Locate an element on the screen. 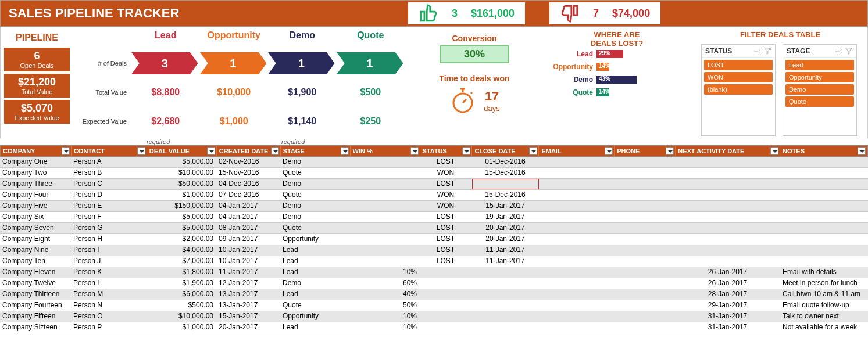  cell-created-date: 04-Jan-2017 is located at coordinates (248, 217).